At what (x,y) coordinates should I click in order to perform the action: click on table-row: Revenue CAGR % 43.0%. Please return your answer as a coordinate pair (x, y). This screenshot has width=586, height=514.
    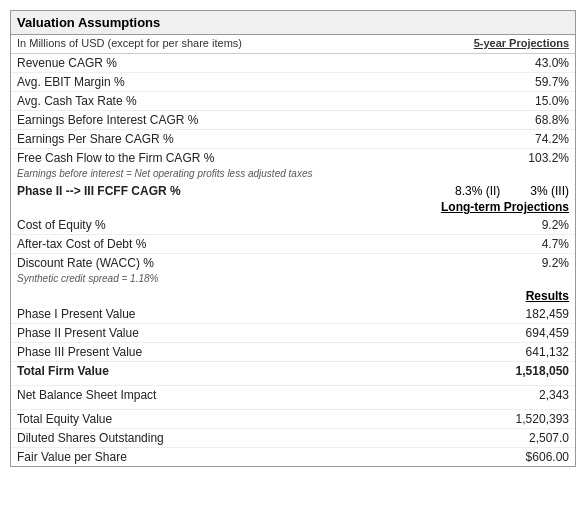
    Looking at the image, I should click on (293, 64).